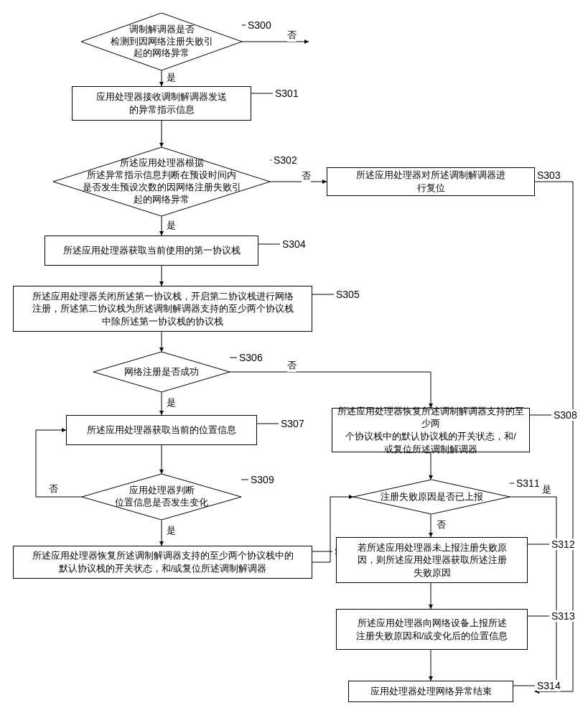  I want to click on step-label-s309: S309, so click(263, 480).